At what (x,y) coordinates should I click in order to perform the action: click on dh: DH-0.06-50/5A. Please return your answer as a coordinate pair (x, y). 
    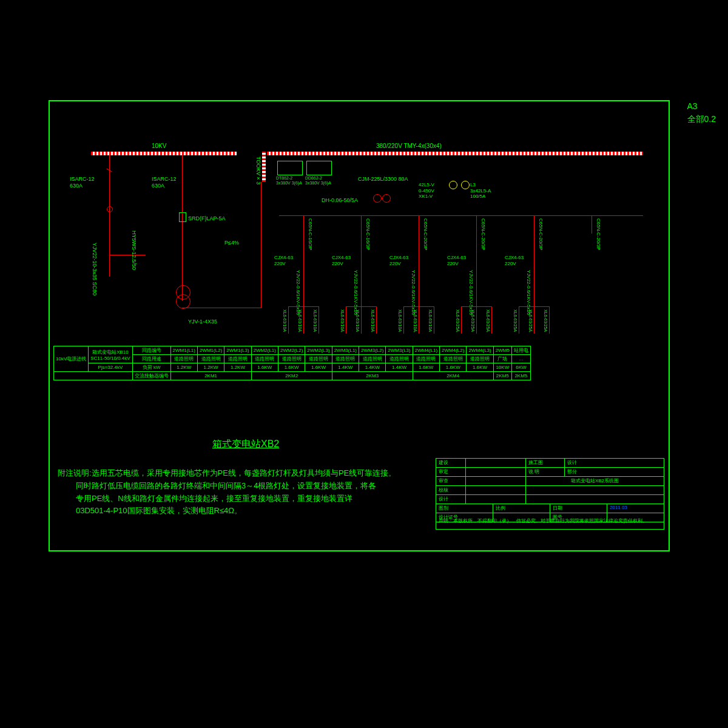
    Looking at the image, I should click on (340, 200).